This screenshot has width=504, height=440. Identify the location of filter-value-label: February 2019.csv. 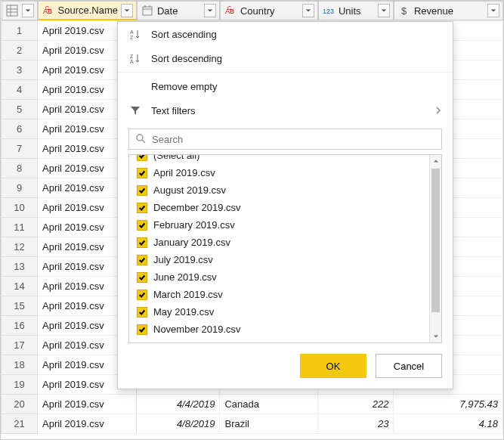
(194, 225).